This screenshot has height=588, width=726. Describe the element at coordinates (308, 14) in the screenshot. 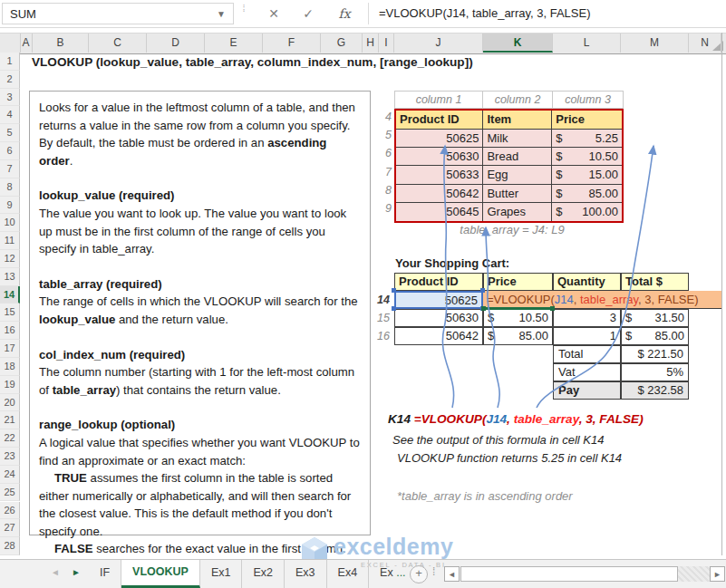

I see `enter-icon: ✓` at that location.